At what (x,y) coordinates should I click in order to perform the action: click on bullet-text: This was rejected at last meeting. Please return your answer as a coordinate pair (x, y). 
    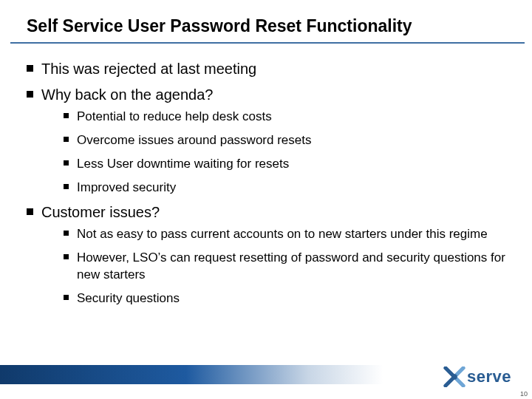
    Looking at the image, I should click on (149, 69).